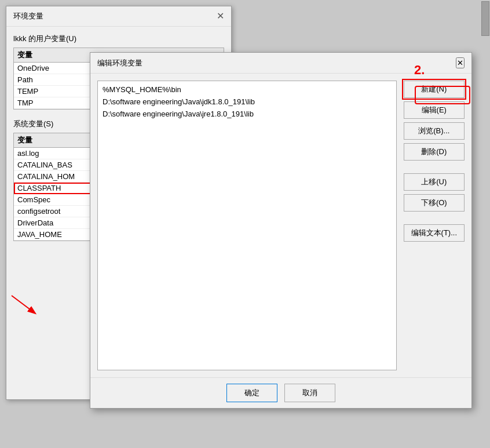 The height and width of the screenshot is (448, 490). I want to click on list-item: D:\software engineering\Java\jdk1.8.0_19…, so click(247, 102).